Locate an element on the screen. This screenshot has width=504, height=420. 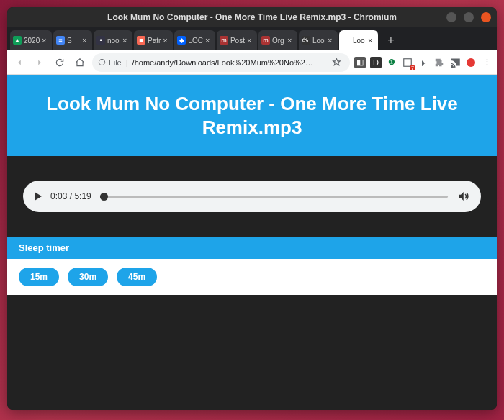
seek-track is located at coordinates (274, 197).